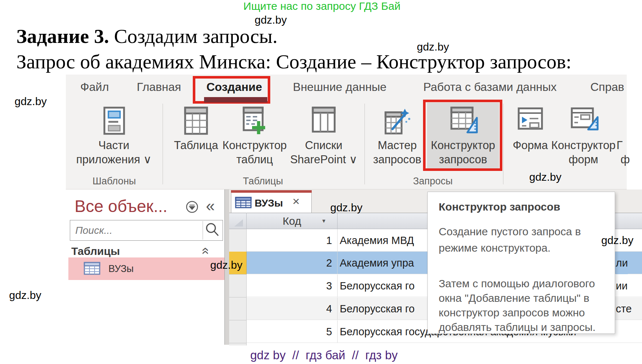 This screenshot has height=364, width=642. Describe the element at coordinates (243, 204) in the screenshot. I see `datasheet-table-icon` at that location.